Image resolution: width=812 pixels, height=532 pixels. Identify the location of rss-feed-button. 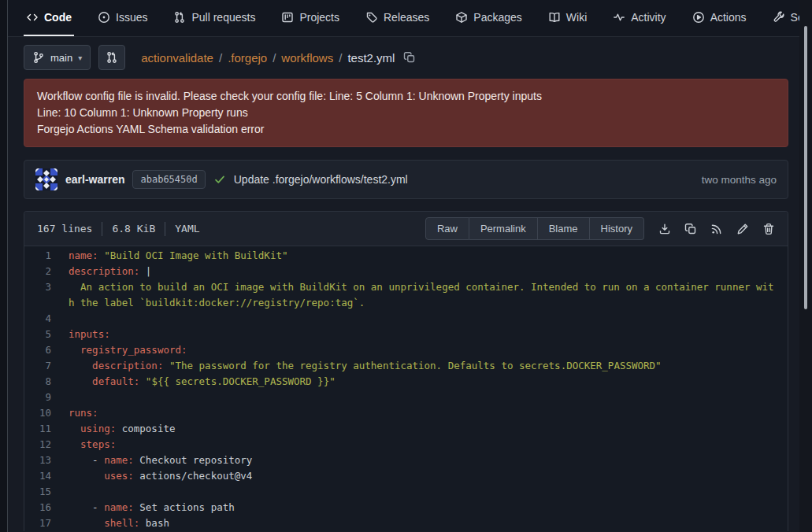
(717, 229).